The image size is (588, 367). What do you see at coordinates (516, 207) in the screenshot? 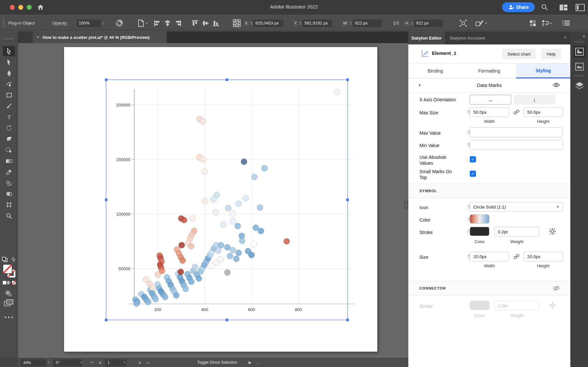
I see `icon-dropdown: Circle Solid (1:1) ▼` at bounding box center [516, 207].